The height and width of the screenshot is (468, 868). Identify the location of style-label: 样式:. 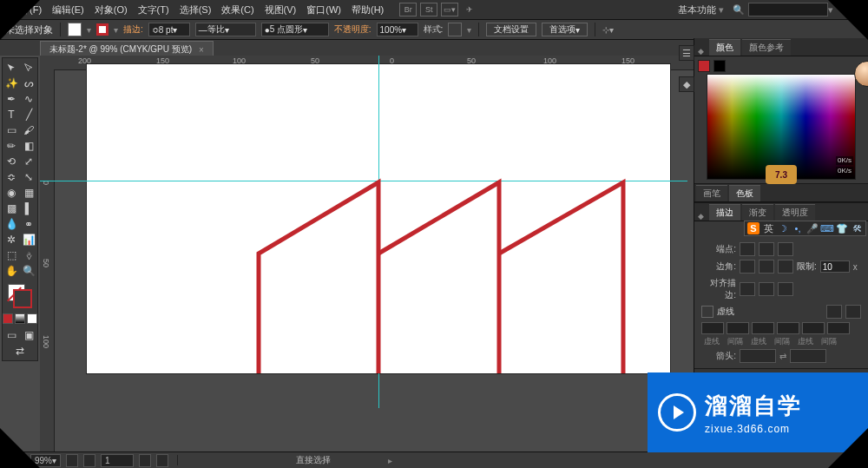
(434, 30).